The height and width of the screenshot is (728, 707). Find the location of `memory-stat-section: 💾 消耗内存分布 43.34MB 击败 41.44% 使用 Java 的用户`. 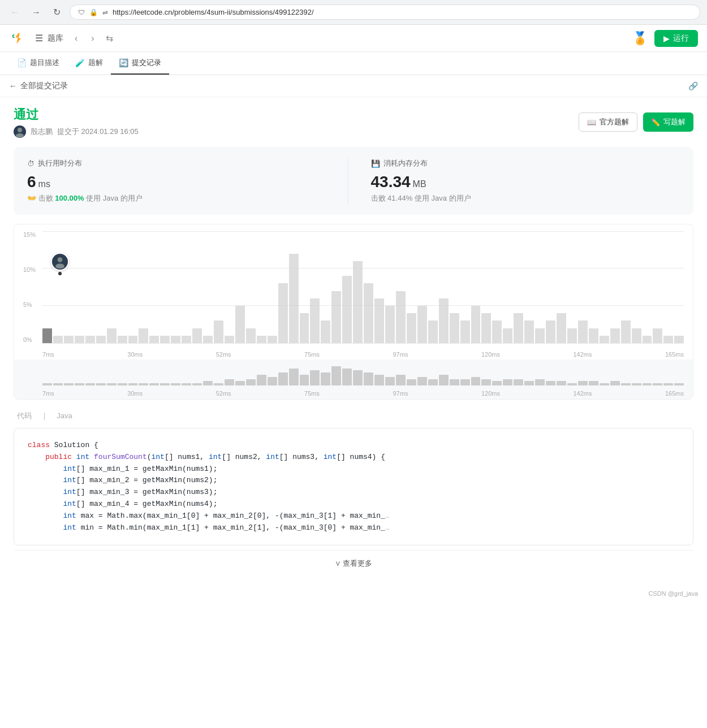

memory-stat-section: 💾 消耗内存分布 43.34MB 击败 41.44% 使用 Java 的用户 is located at coordinates (514, 181).